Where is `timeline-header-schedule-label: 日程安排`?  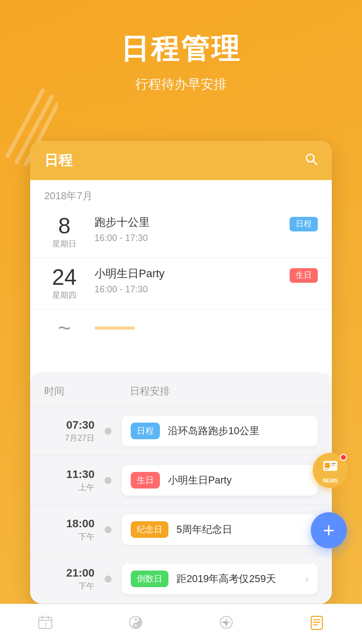 timeline-header-schedule-label: 日程安排 is located at coordinates (135, 391).